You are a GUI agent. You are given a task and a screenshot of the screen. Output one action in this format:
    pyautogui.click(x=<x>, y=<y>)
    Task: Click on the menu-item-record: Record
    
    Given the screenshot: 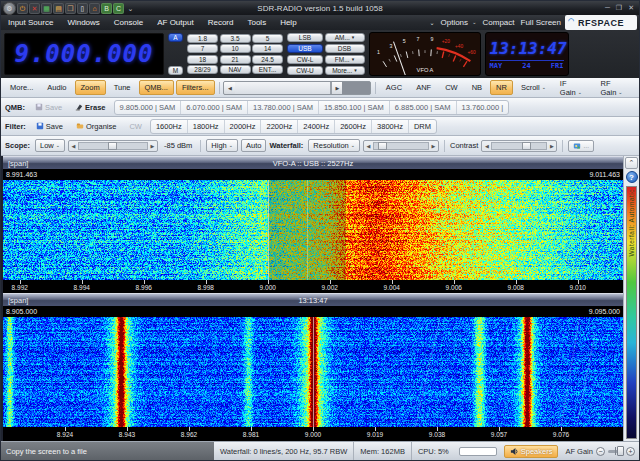 What is the action you would take?
    pyautogui.click(x=221, y=22)
    